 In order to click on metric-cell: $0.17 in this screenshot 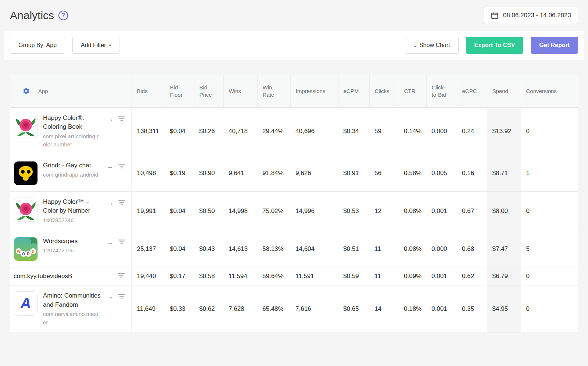, I will do `click(179, 276)`.